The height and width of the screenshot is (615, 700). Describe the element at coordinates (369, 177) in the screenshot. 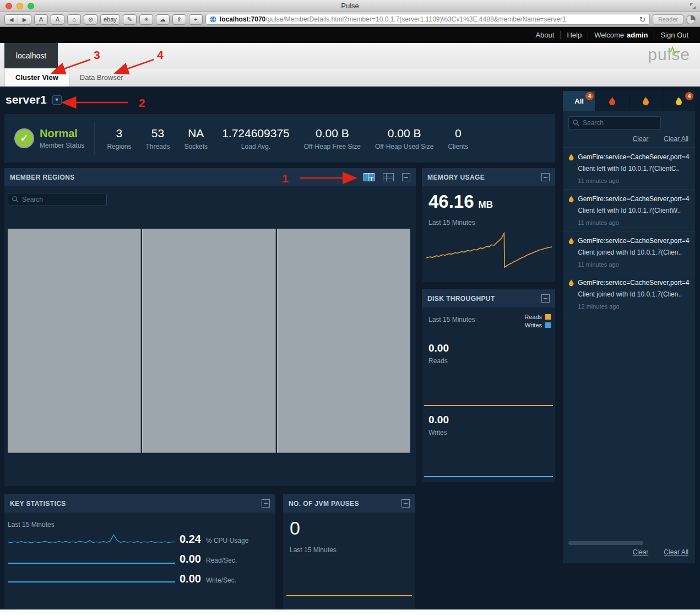

I see `treemap-view-icon` at that location.